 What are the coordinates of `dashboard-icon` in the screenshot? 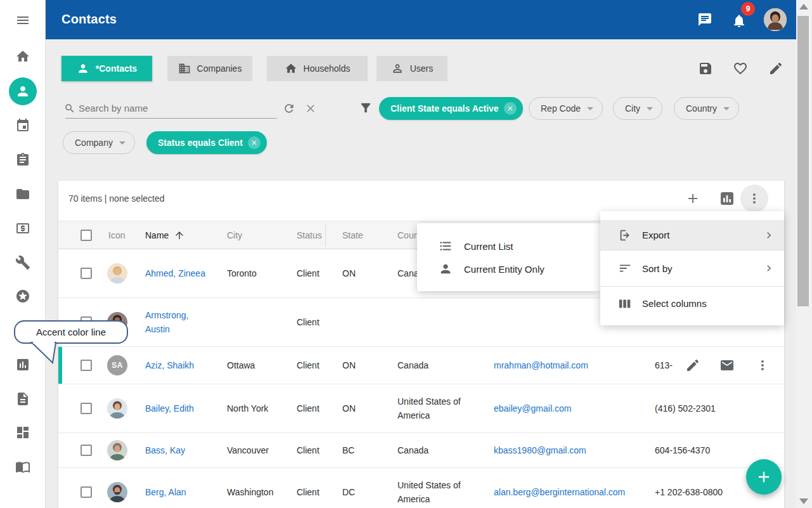 It's located at (23, 433).